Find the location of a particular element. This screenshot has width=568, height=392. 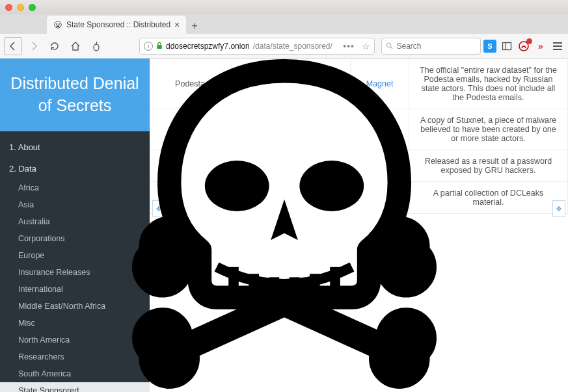

next-page-handle: ❖ is located at coordinates (559, 209).